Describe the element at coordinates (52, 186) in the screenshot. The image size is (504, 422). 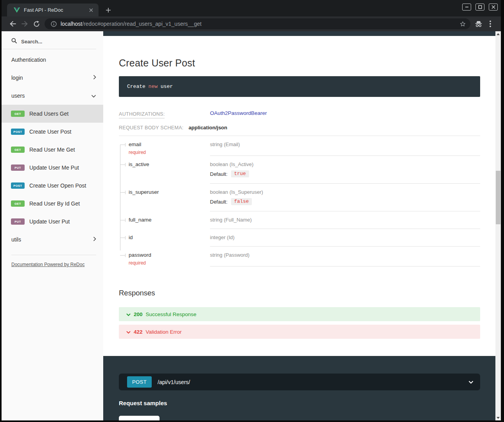
I see `sidebar-item-create-user-open-post: POST Create User Open Post` at that location.